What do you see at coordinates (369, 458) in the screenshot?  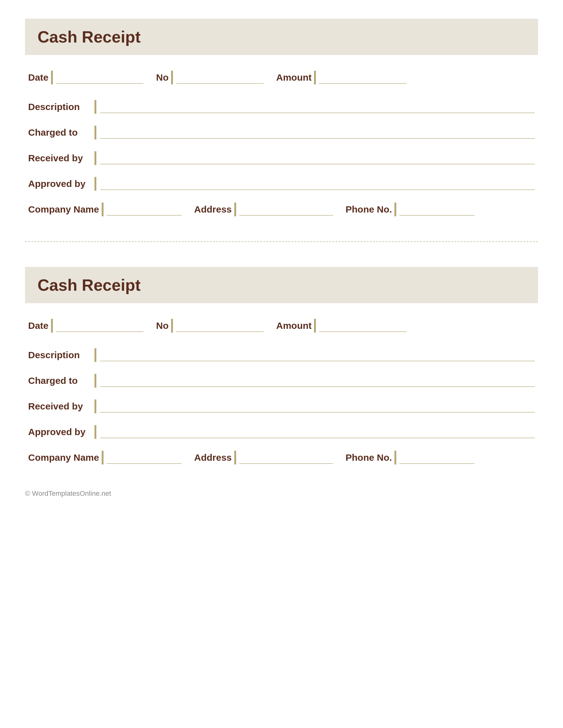 I see `phone-label-2: Phone No.` at bounding box center [369, 458].